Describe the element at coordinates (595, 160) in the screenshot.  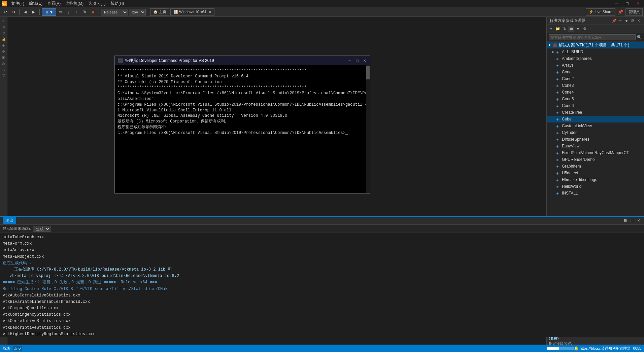
I see `se-item-gpurenderdemo: ◈ GPURenderDemo` at that location.